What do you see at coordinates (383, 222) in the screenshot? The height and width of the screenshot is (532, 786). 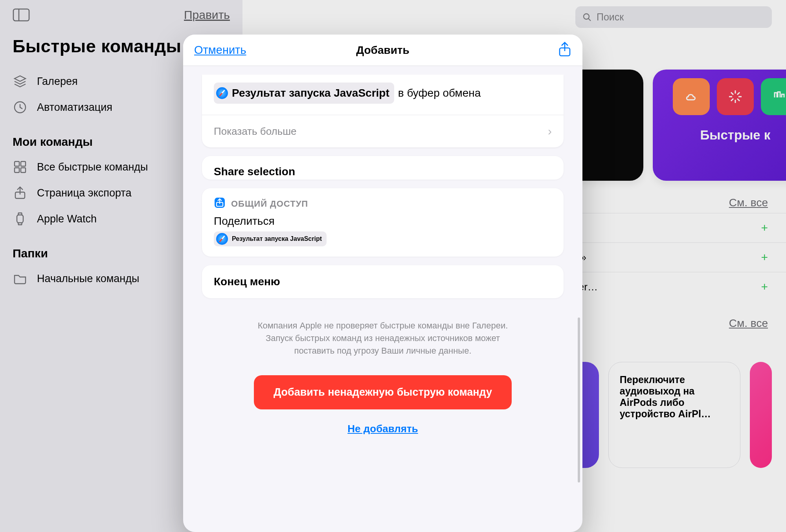 I see `action-card-share: ОБЩИЙ ДОСТУП Поделиться Результат запуск…` at bounding box center [383, 222].